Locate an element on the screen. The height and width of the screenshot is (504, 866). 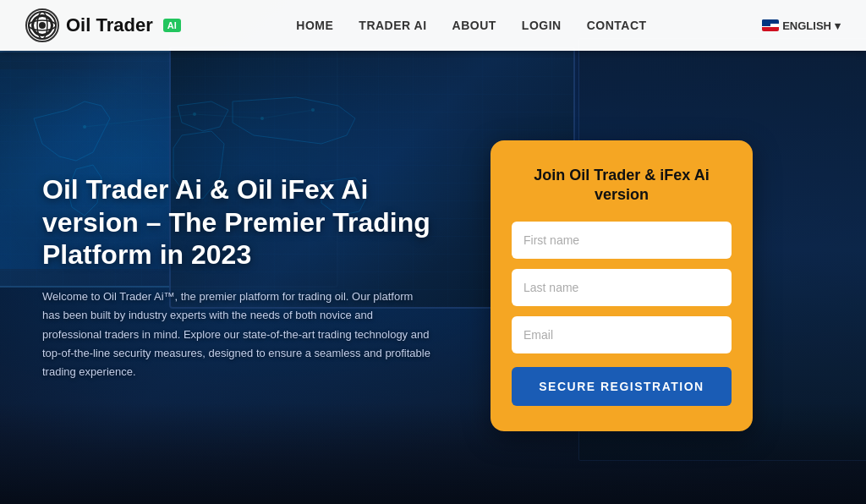
navbar: Oil Trader AI HOME TRADER AI ABOUT LOGIN… is located at coordinates (433, 25).